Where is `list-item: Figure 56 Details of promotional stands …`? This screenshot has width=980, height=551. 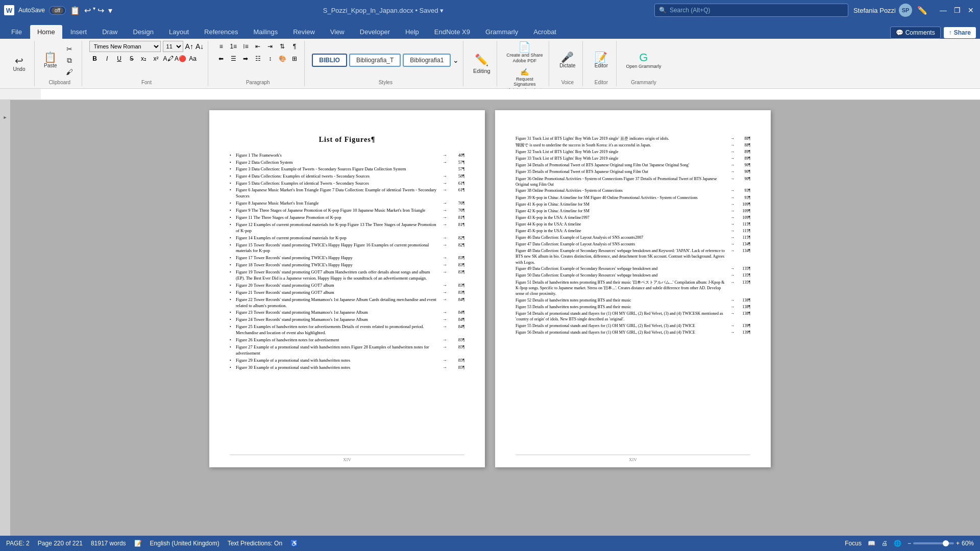 list-item: Figure 56 Details of promotional stands … is located at coordinates (633, 333).